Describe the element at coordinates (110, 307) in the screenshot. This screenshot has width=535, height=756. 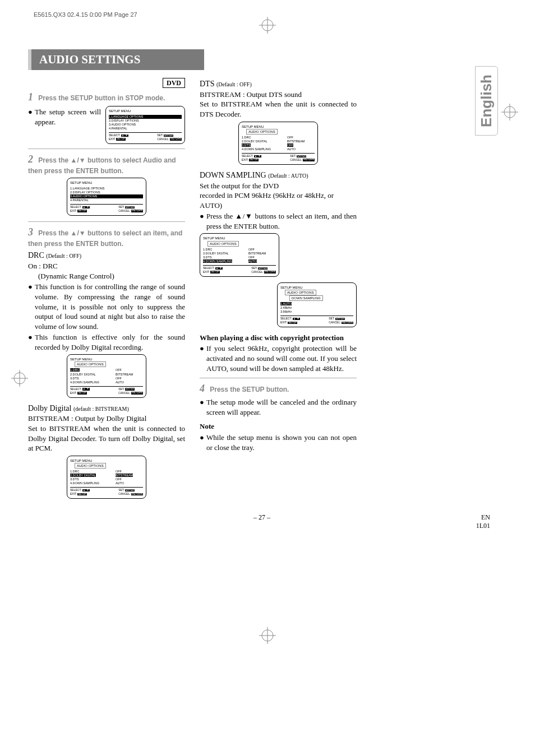
I see `bullet-text: This function is for controlling the ran…` at that location.